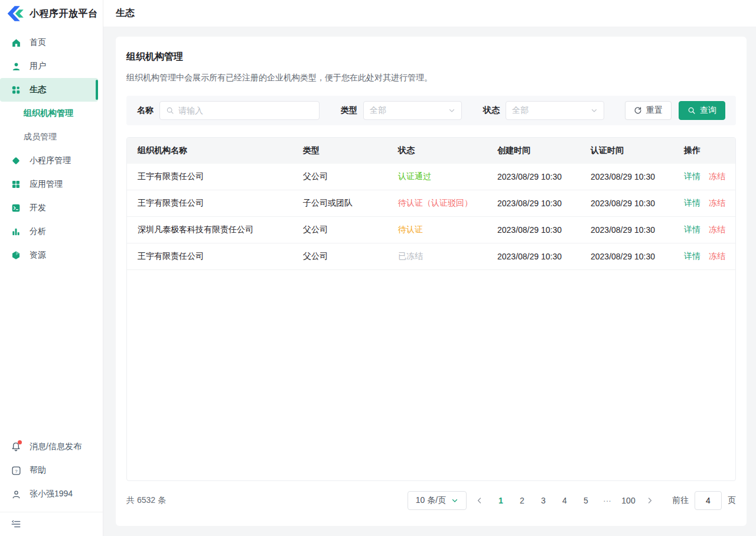 The image size is (756, 536). What do you see at coordinates (38, 90) in the screenshot?
I see `sidebar-item-label: 生态` at bounding box center [38, 90].